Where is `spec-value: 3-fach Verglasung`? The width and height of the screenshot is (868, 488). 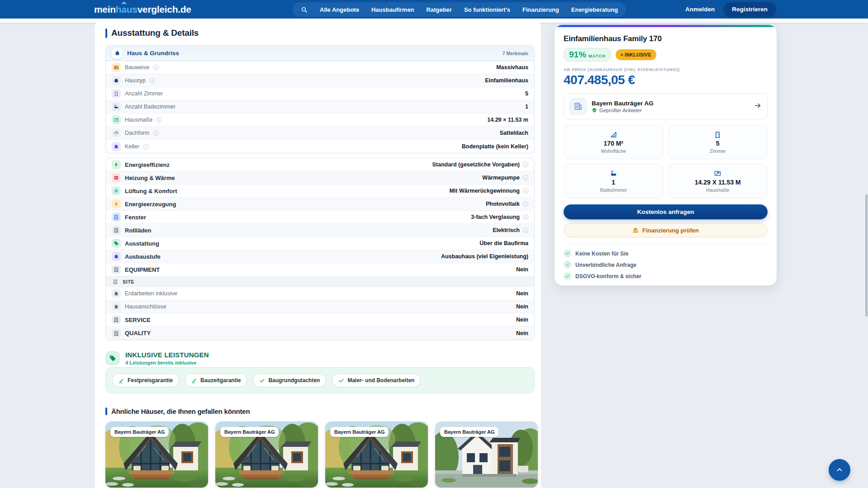
spec-value: 3-fach Verglasung is located at coordinates (495, 217).